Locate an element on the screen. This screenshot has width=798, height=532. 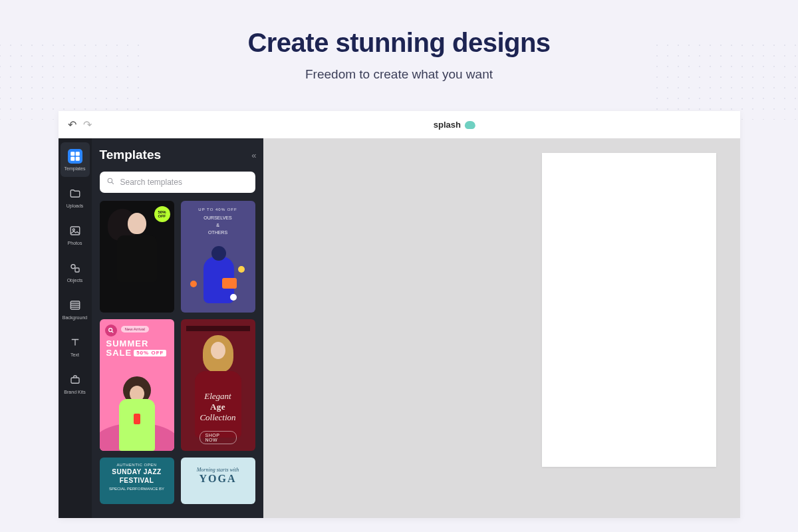
sidebar-item-label: Text is located at coordinates (74, 355).